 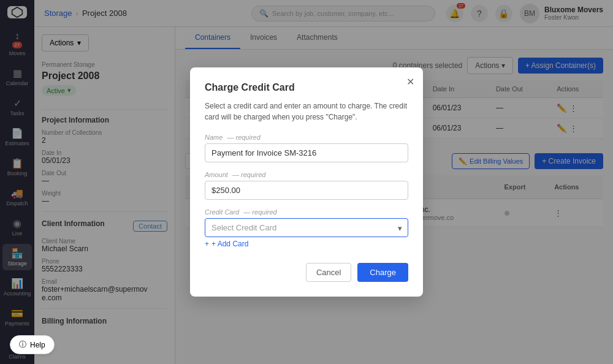 I want to click on credit-card-select-wrapper: Select Credit Card ▾, so click(x=306, y=228).